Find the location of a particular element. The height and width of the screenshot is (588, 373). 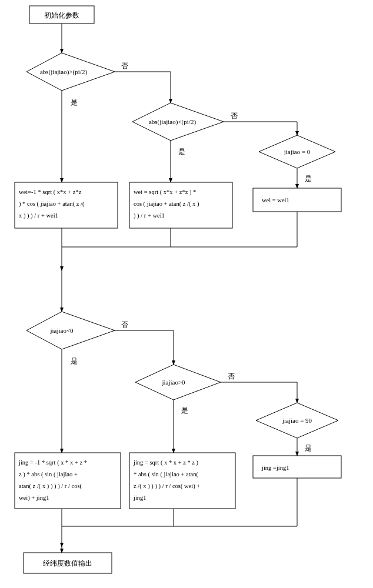

d1-no: 否 is located at coordinates (125, 66).